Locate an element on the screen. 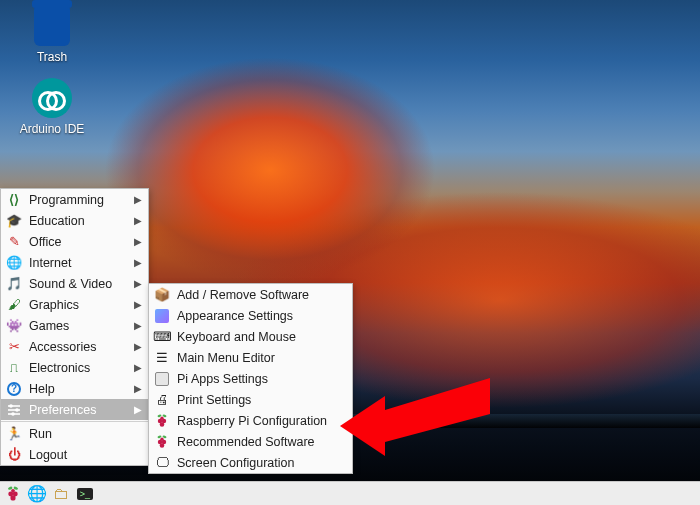  bird-icon: ✎ is located at coordinates (14, 242).